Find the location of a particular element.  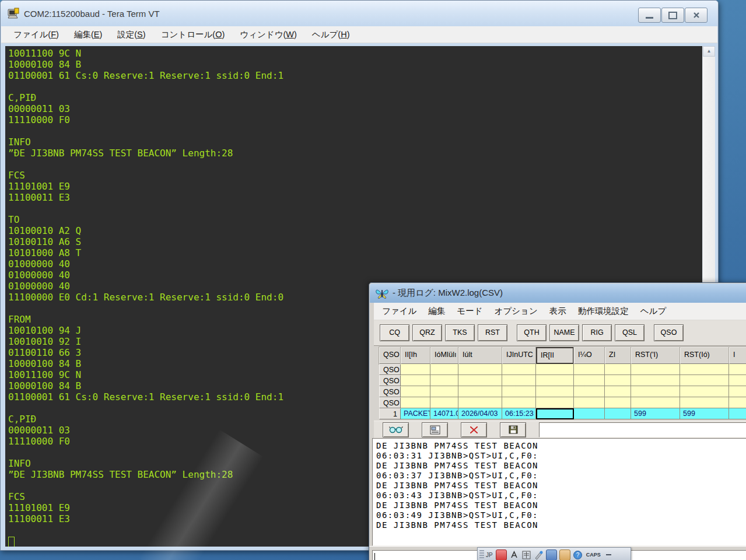

menu-file: ファイル(F) is located at coordinates (36, 35).